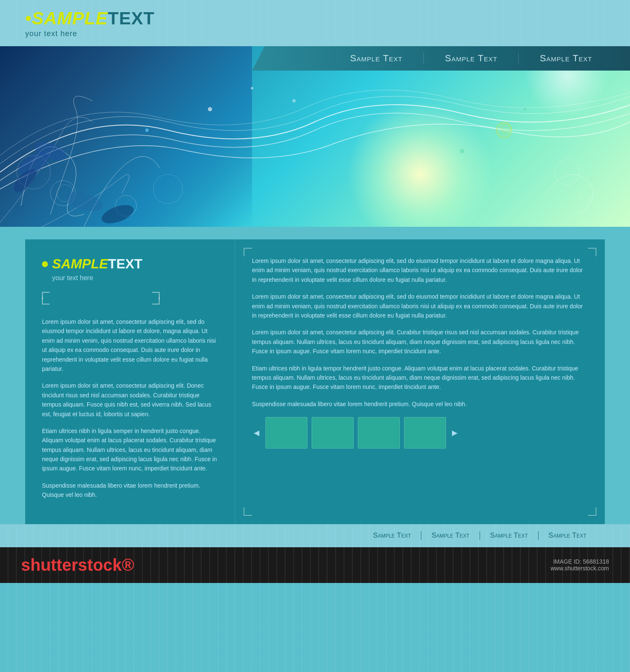 This screenshot has width=630, height=672. I want to click on section-title: SAMPLE TEXT, so click(130, 264).